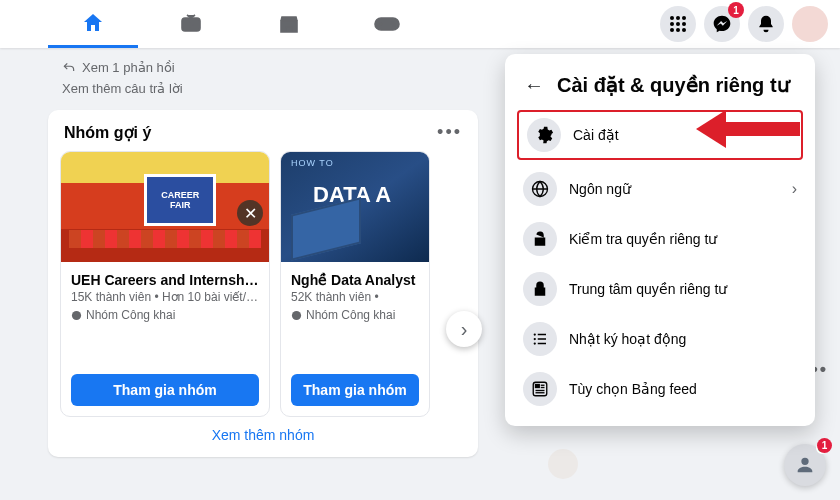 This screenshot has height=500, width=840. What do you see at coordinates (736, 10) in the screenshot?
I see `messenger-badge: 1` at bounding box center [736, 10].